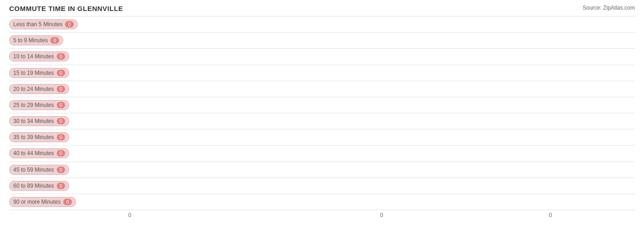 The width and height of the screenshot is (644, 240). Describe the element at coordinates (322, 202) in the screenshot. I see `bar-row: 90 or more Minutes 0` at that location.